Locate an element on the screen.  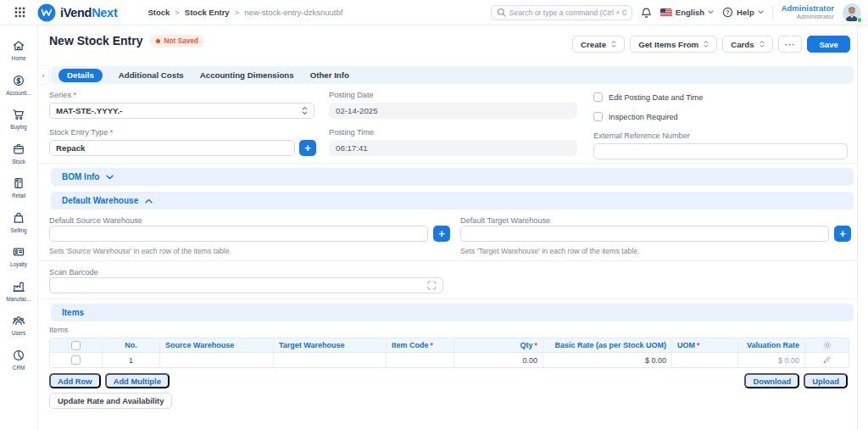
default-target-warehouse-label: Default Target Warehouse is located at coordinates (505, 221).